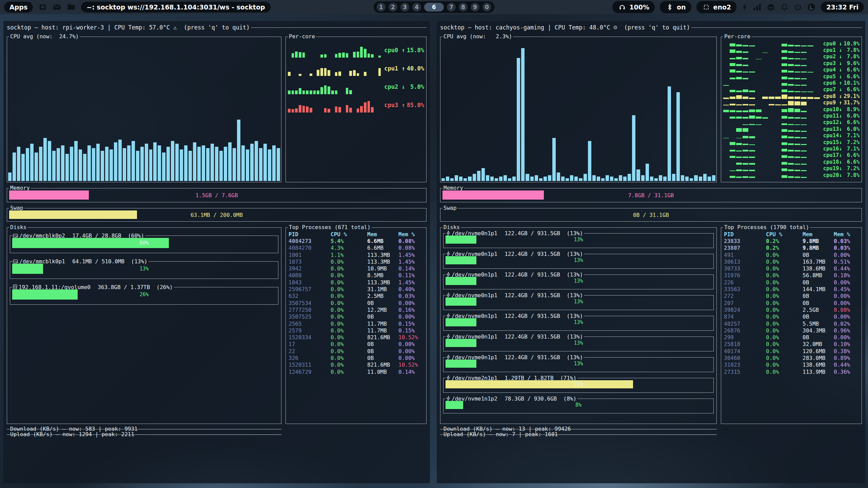 The width and height of the screenshot is (868, 488). What do you see at coordinates (356, 372) in the screenshot?
I see `process-row: 12467290.0%11.0MB0.14%` at bounding box center [356, 372].